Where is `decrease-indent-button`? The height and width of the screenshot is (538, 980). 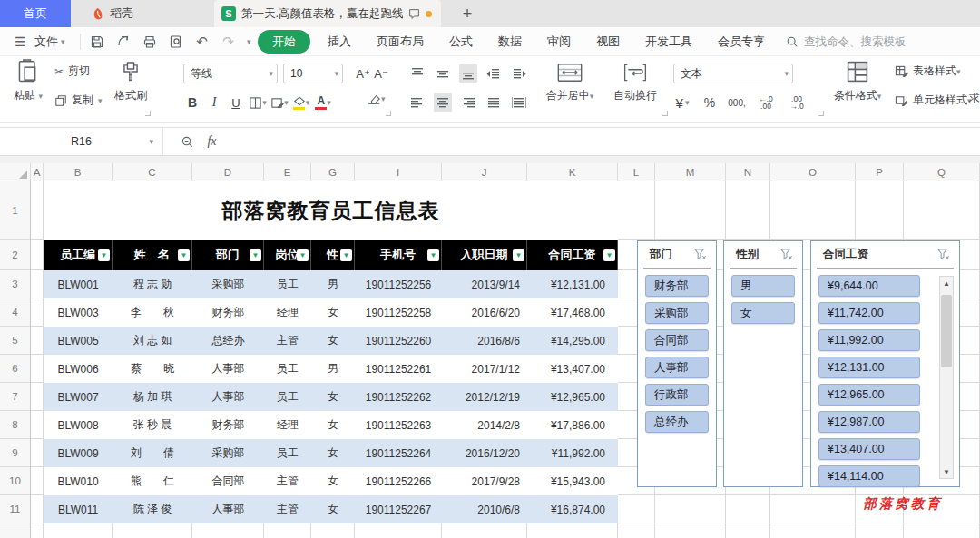 decrease-indent-button is located at coordinates (494, 73).